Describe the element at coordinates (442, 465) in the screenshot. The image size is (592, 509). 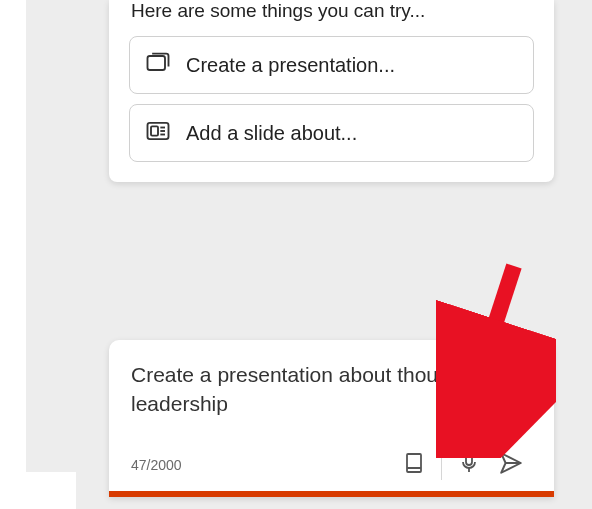
I see `toolbar-divider` at that location.